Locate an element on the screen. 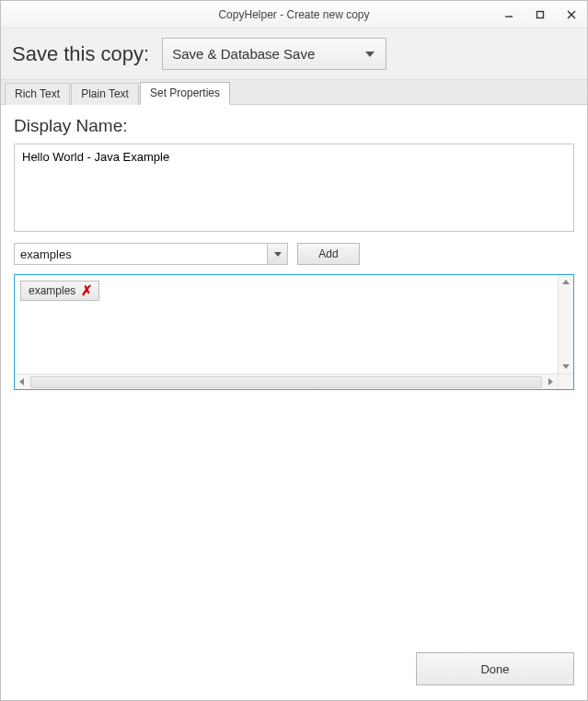 The width and height of the screenshot is (588, 701). footer: Done is located at coordinates (294, 671).